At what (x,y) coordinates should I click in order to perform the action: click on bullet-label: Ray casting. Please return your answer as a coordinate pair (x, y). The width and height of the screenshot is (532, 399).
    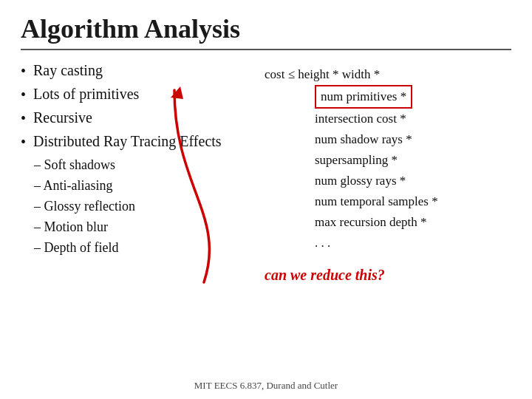
    Looking at the image, I should click on (68, 71).